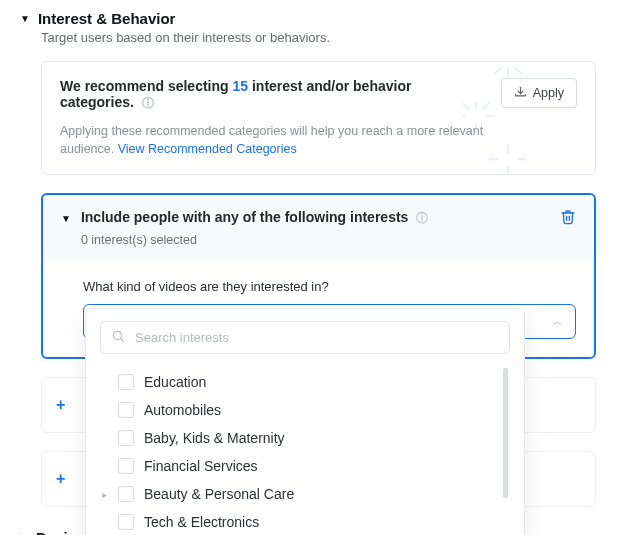 The height and width of the screenshot is (535, 620). What do you see at coordinates (520, 93) in the screenshot?
I see `apply-icon` at bounding box center [520, 93].